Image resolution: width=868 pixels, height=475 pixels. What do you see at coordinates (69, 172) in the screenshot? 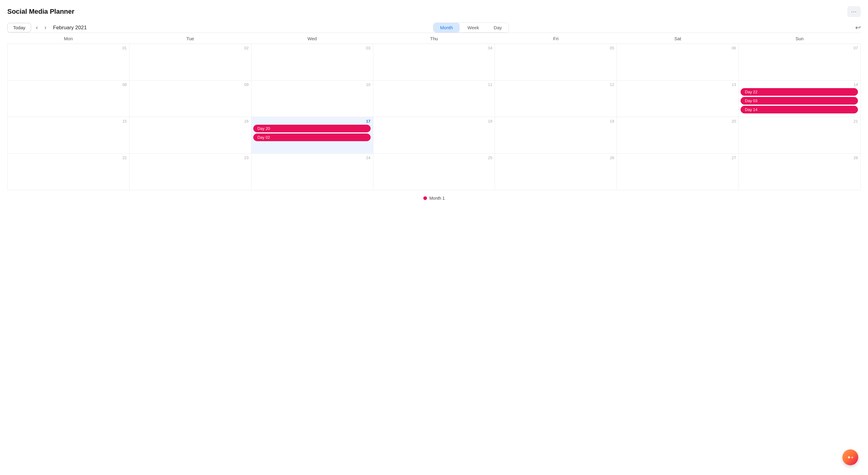
I see `calendar-cell: 22` at bounding box center [69, 172].